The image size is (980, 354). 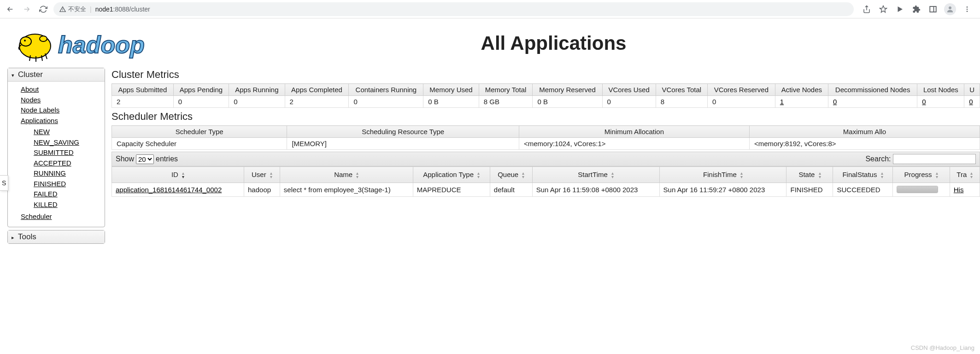 I want to click on extensions-icon, so click(x=916, y=9).